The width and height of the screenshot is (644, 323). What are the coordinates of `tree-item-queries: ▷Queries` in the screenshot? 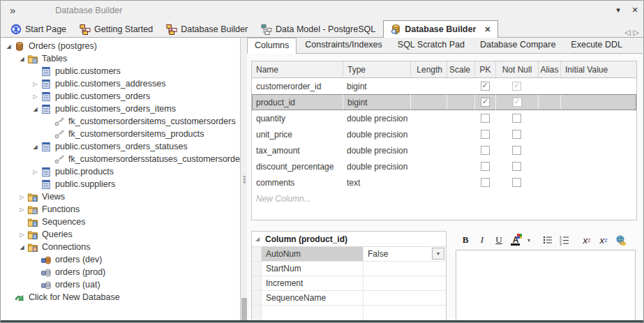 It's located at (120, 234).